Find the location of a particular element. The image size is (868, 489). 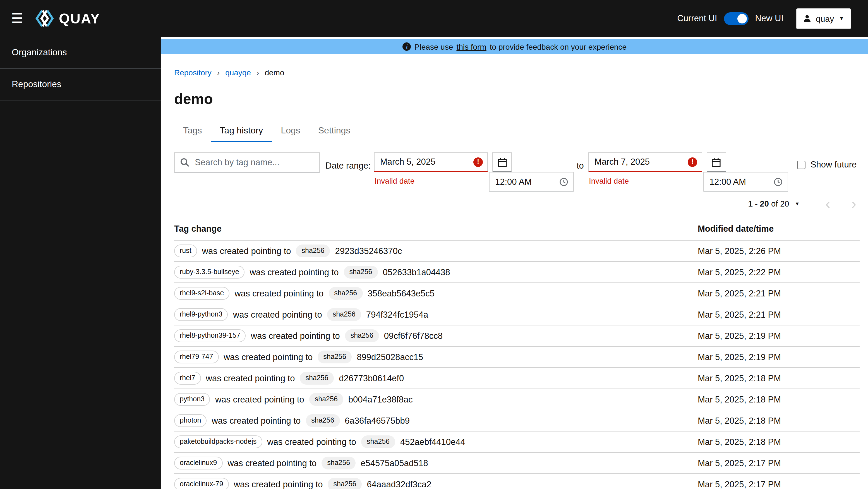

previous-page-button: ‹ is located at coordinates (828, 204).